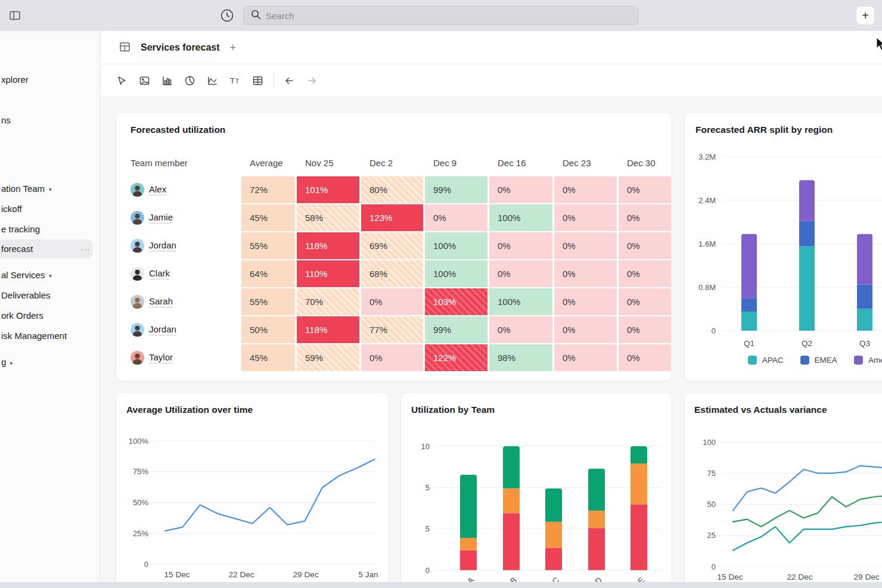 The image size is (882, 588). What do you see at coordinates (709, 442) in the screenshot?
I see `svg-text: 100` at bounding box center [709, 442].